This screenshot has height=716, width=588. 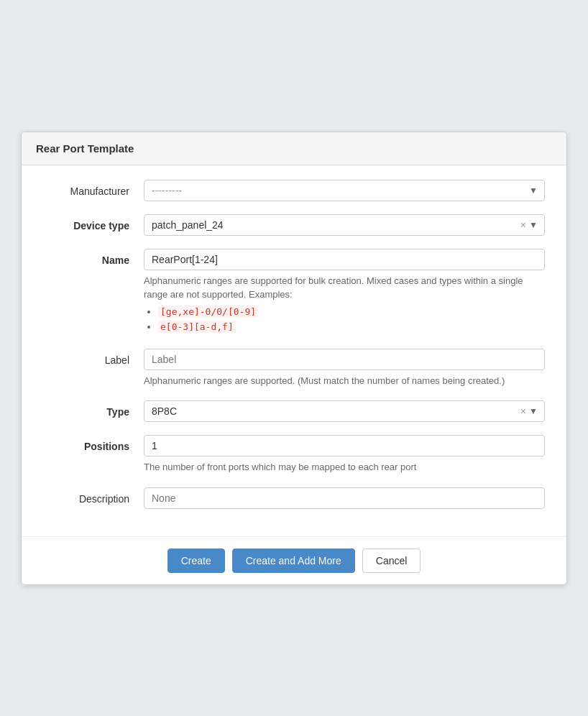 What do you see at coordinates (294, 191) in the screenshot?
I see `manufacturer-row: Manufacturer --------- ▼` at bounding box center [294, 191].